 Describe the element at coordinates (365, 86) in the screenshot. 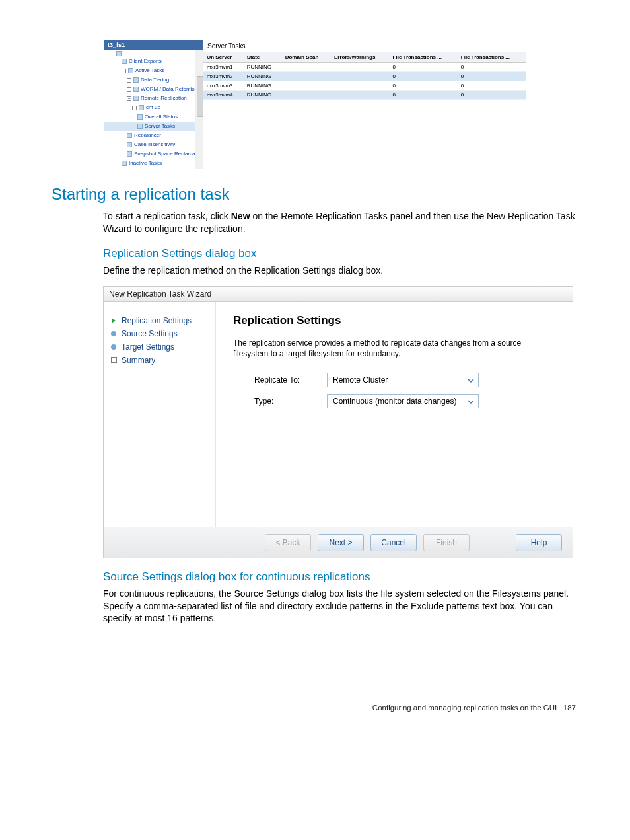

I see `table-row: mxr3mvm3RUNNING00` at that location.